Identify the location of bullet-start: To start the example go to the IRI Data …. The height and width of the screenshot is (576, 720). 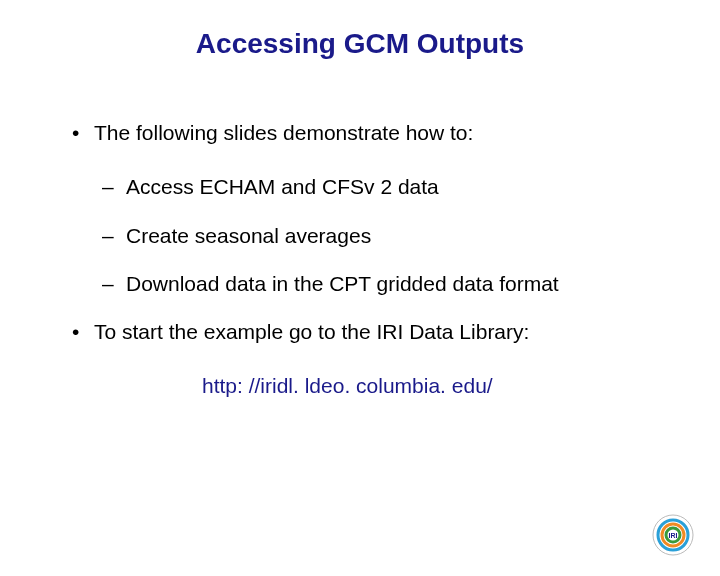
(372, 332).